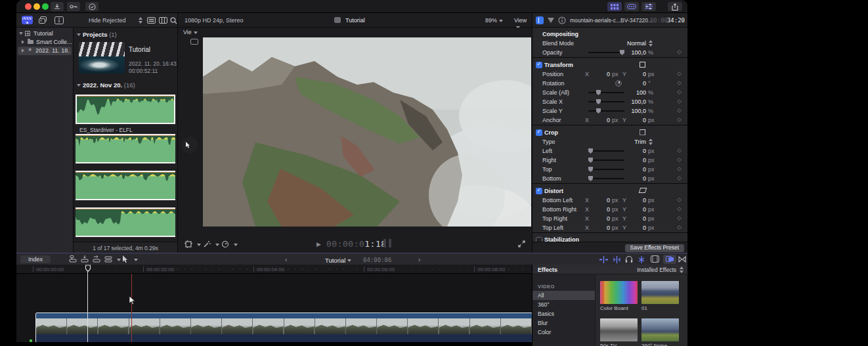 The width and height of the screenshot is (868, 346). What do you see at coordinates (638, 209) in the screenshot?
I see `distort-br-y: 0` at bounding box center [638, 209].